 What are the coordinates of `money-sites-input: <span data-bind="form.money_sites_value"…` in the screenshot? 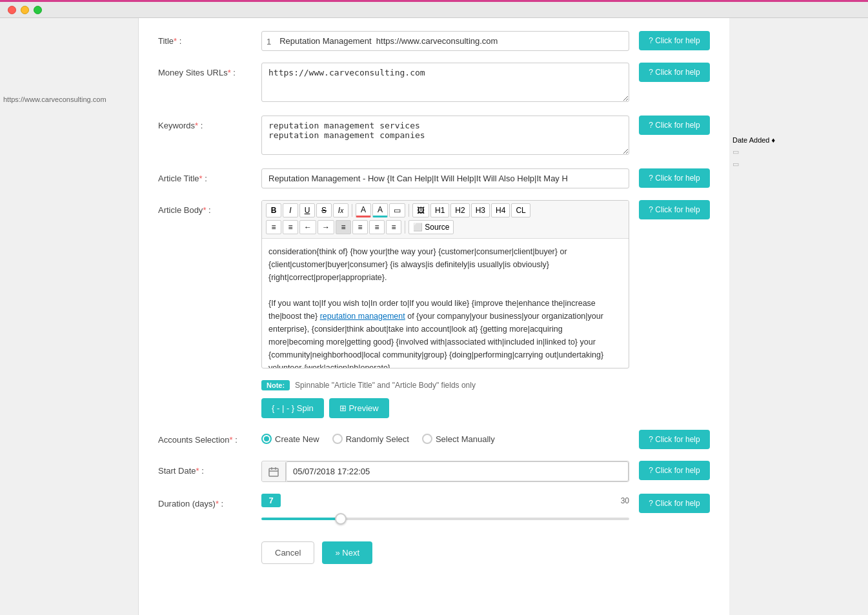 It's located at (445, 83).